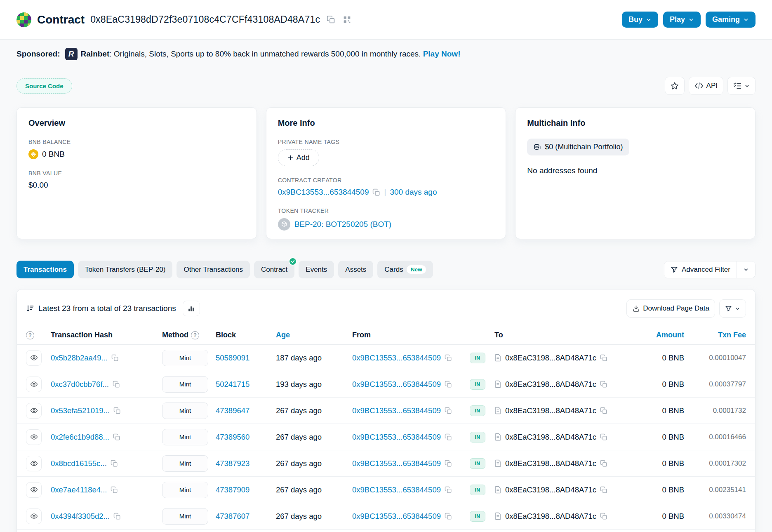 Image resolution: width=772 pixels, height=532 pixels. What do you see at coordinates (675, 86) in the screenshot?
I see `favorite-button` at bounding box center [675, 86].